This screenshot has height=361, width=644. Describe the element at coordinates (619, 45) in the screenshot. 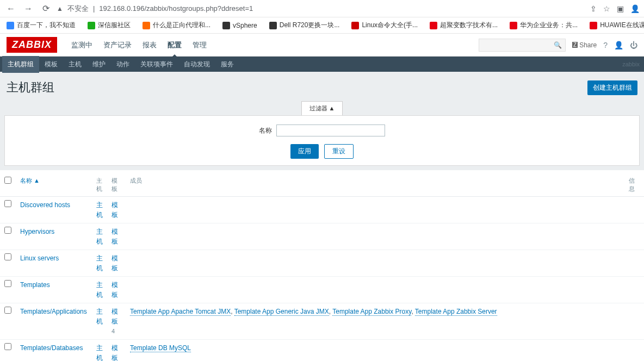

I see `user-icon: 👤` at that location.